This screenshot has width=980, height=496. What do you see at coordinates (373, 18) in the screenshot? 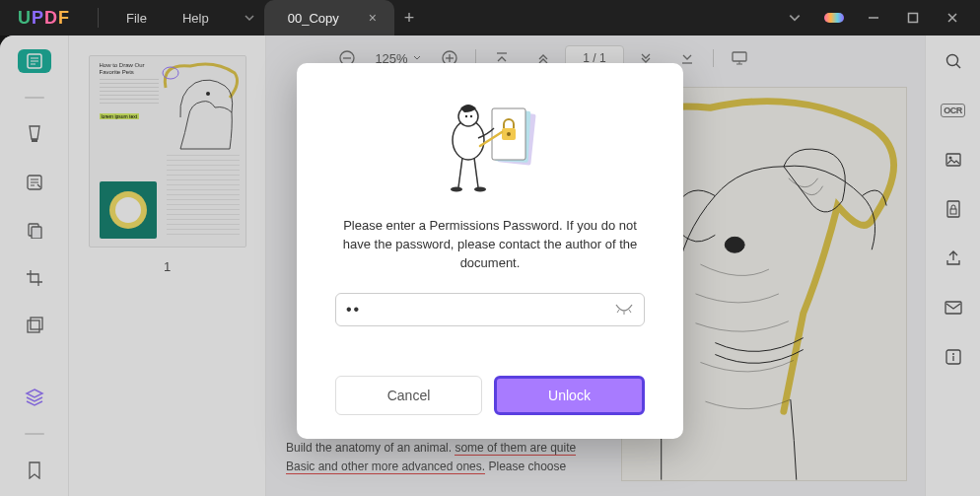
I see `tab-close-icon: ×` at bounding box center [373, 18].